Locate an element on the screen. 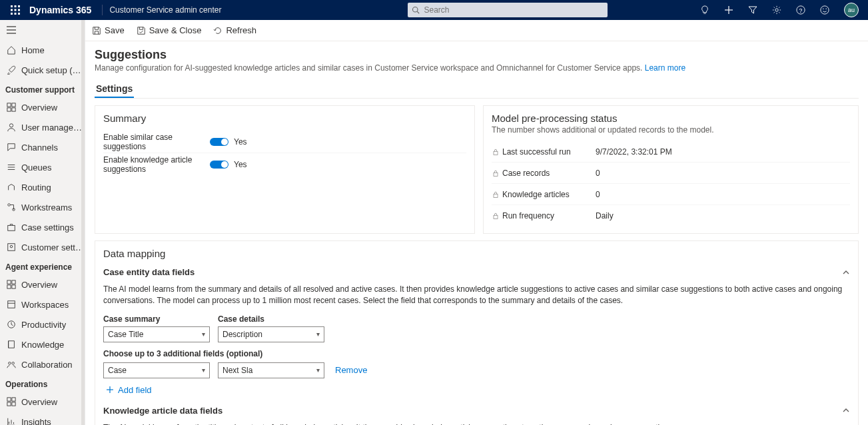 The height and width of the screenshot is (425, 868). app-launcher-icon is located at coordinates (15, 10).